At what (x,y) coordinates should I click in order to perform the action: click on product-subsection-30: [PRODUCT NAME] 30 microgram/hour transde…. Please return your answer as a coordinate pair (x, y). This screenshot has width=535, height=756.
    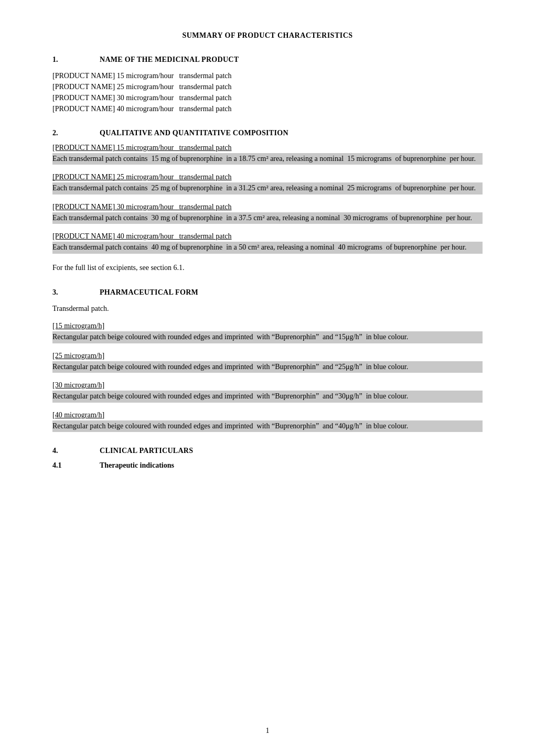
    Looking at the image, I should click on (268, 213).